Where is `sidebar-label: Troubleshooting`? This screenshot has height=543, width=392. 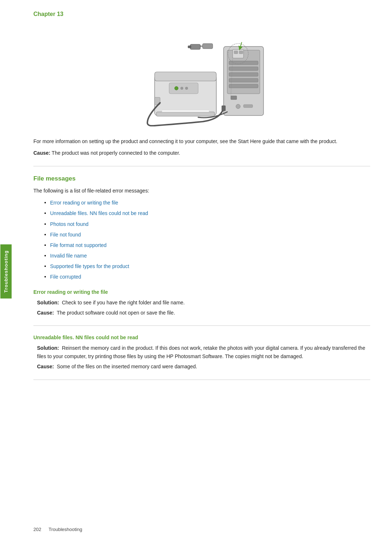
sidebar-label: Troubleshooting is located at coordinates (6, 272).